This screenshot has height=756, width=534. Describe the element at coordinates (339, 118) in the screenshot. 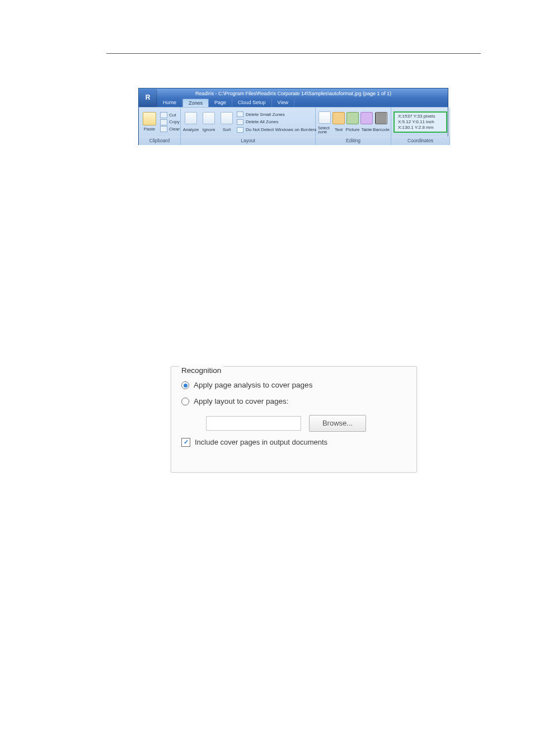

I see `text-icon` at that location.